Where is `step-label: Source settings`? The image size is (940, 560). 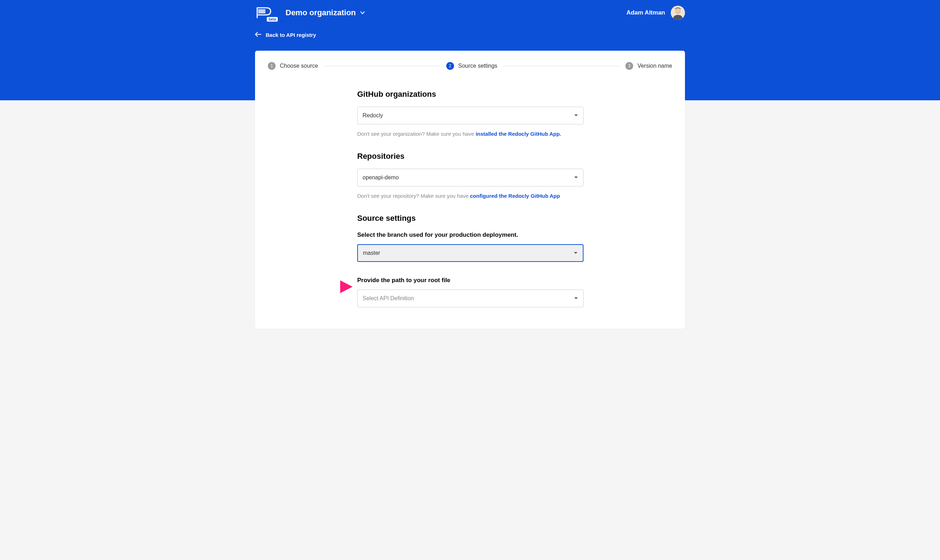 step-label: Source settings is located at coordinates (478, 66).